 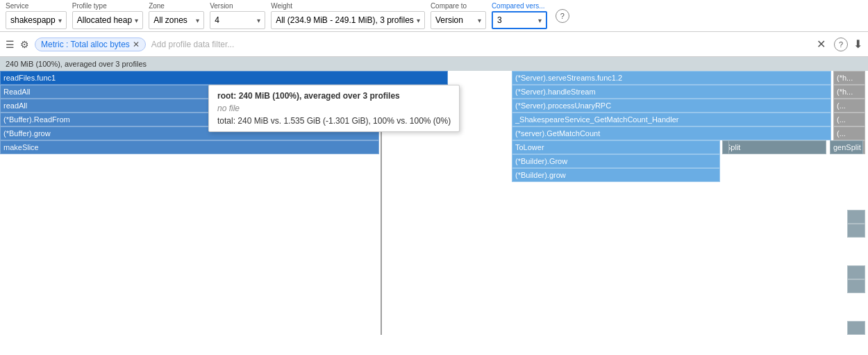 I want to click on flame-cell-handlestream-overflow: (*h..., so click(x=849, y=92).